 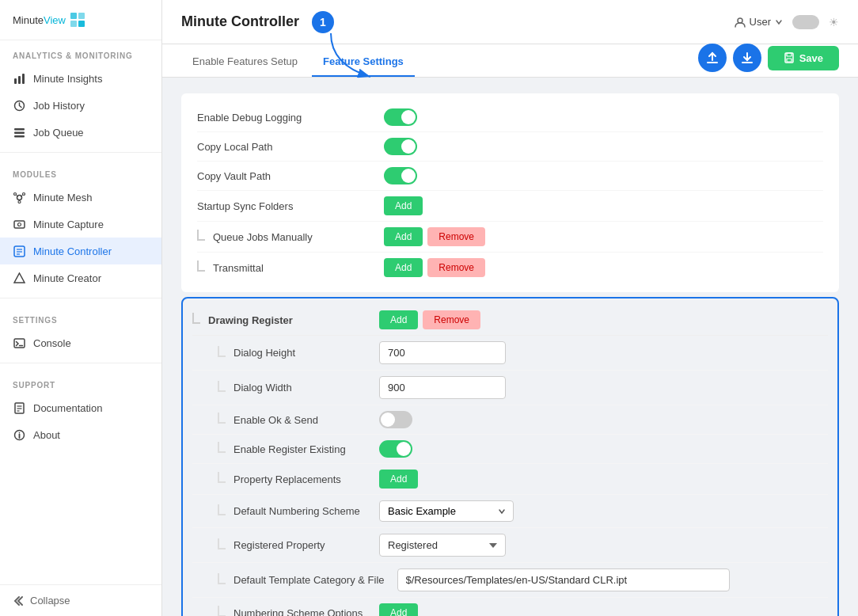 What do you see at coordinates (712, 58) in the screenshot?
I see `upload-button` at bounding box center [712, 58].